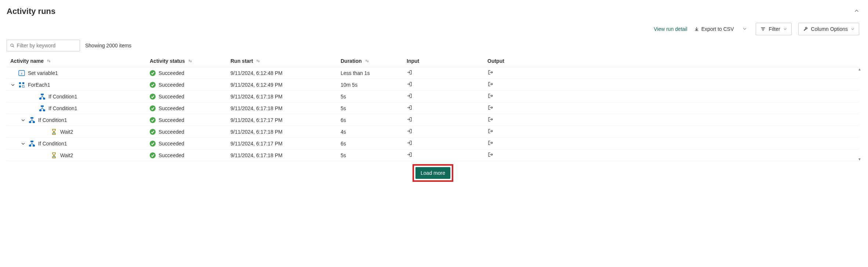  What do you see at coordinates (745, 29) in the screenshot?
I see `export-split-chevron` at bounding box center [745, 29].